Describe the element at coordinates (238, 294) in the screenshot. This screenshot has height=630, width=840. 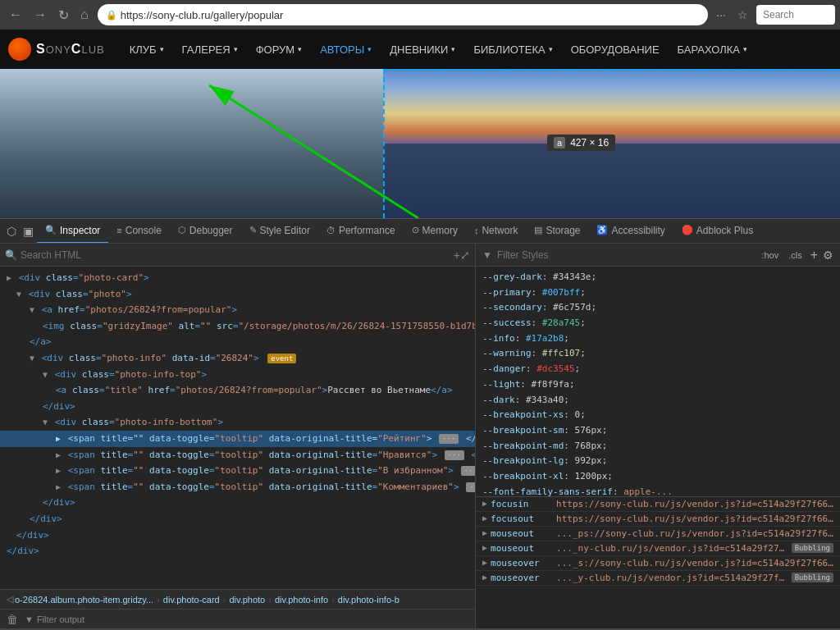
I see `html-line: ▼ <div class="photo">` at that location.